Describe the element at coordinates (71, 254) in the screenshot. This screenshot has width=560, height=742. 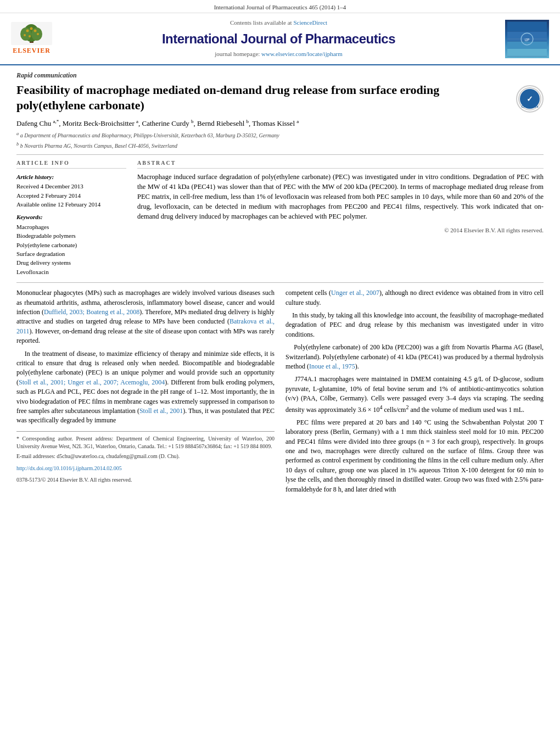
I see `keyword-3: Surface degradation` at that location.